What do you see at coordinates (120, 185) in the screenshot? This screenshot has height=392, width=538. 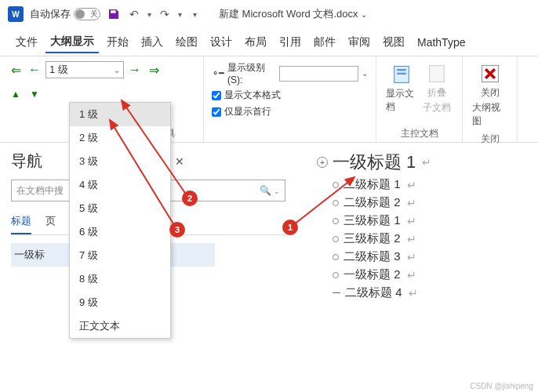 I see `dropdown-option: 4 级` at bounding box center [120, 185].